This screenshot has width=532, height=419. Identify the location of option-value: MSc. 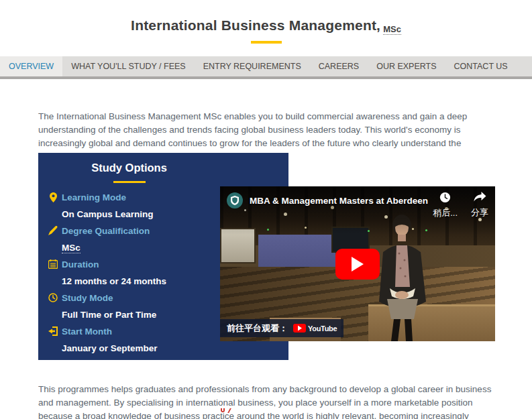
(134, 248).